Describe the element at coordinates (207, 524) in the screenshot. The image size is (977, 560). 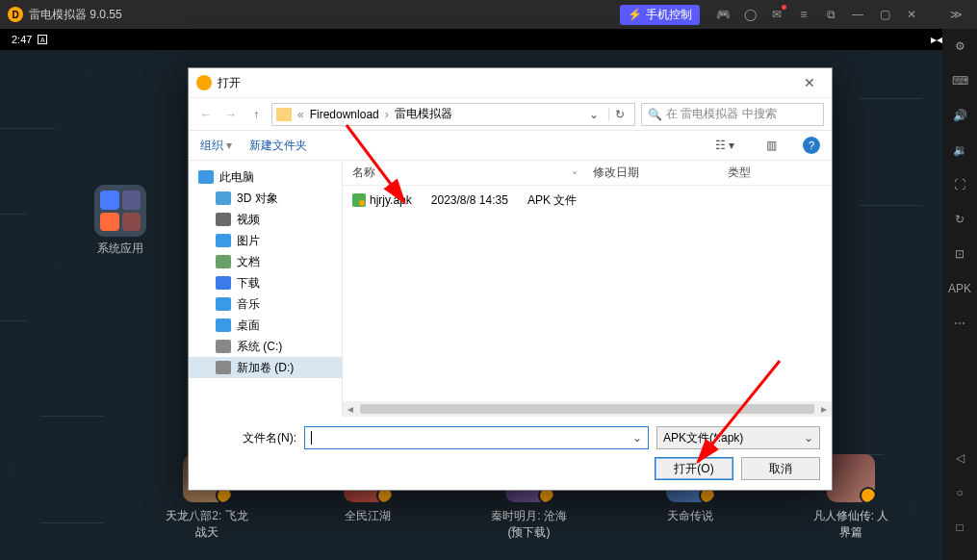
I see `app-label: 天龙八部2: 飞龙战天` at that location.